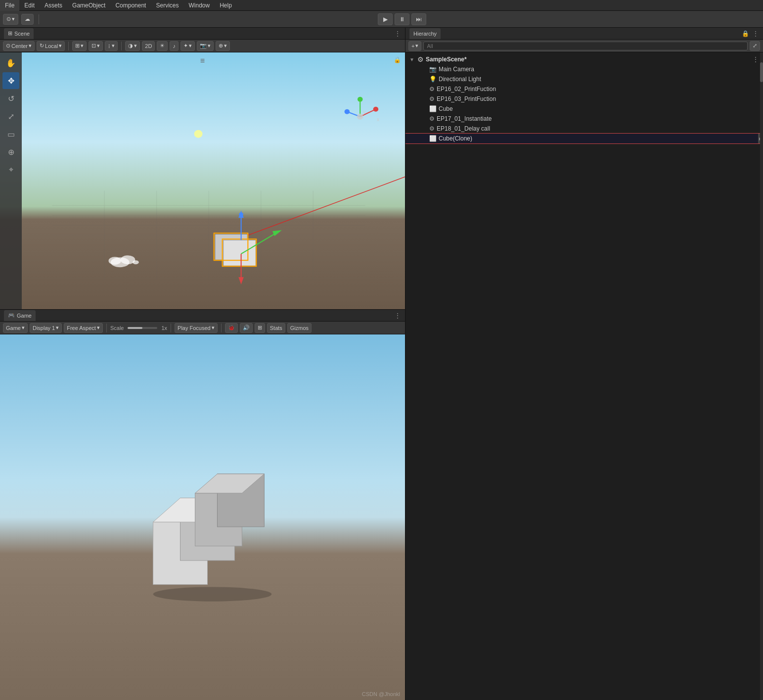 This screenshot has width=763, height=700. Describe the element at coordinates (11, 19) in the screenshot. I see `account-btn: ⊙ ▾` at that location.